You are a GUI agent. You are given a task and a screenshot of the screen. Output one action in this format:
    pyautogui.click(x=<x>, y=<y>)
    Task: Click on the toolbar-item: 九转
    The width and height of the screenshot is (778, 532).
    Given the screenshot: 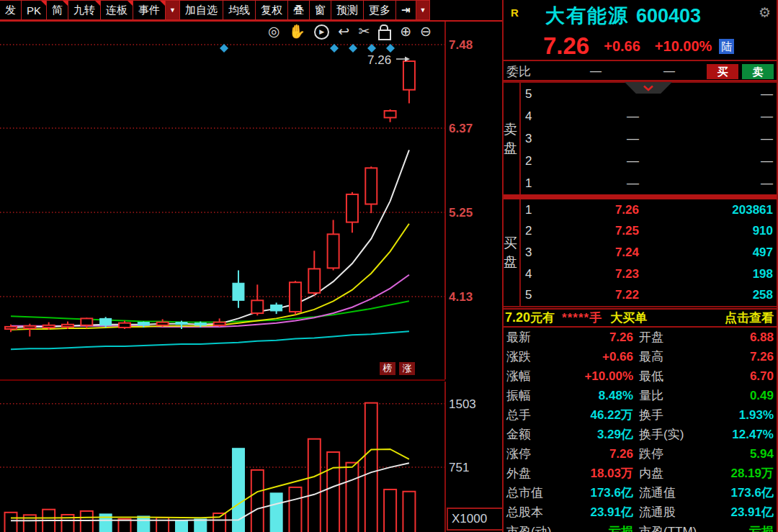 What is the action you would take?
    pyautogui.click(x=84, y=10)
    